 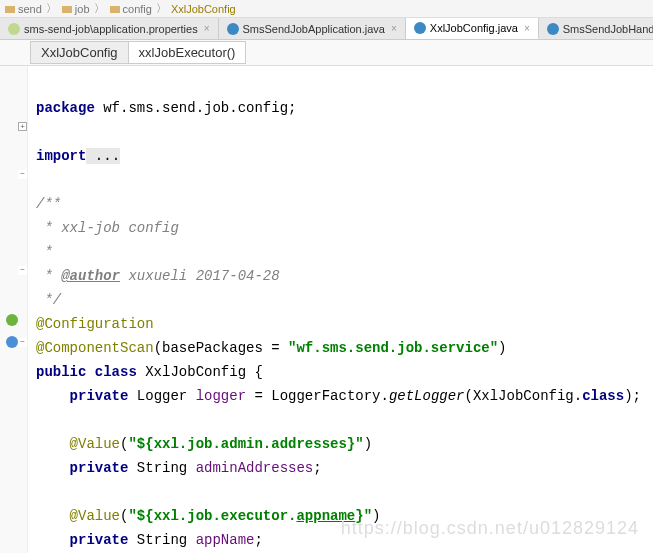 What do you see at coordinates (44, 252) in the screenshot?
I see `code-line: *` at bounding box center [44, 252].